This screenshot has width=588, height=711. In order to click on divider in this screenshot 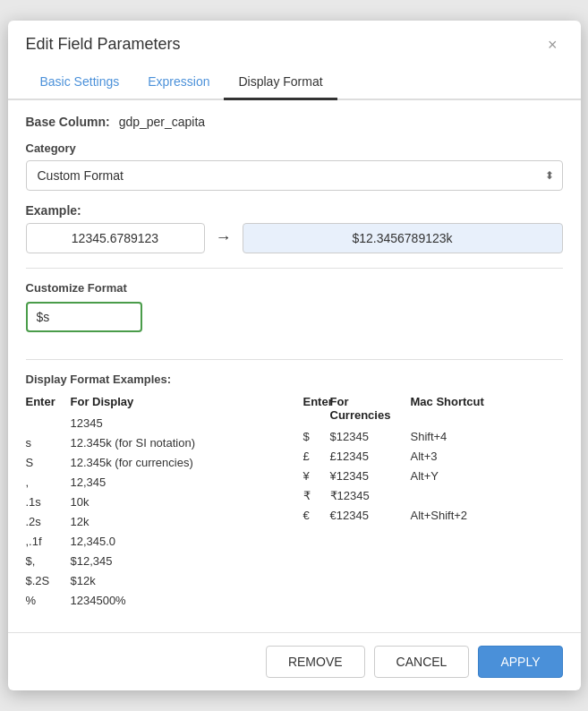, I will do `click(294, 269)`.